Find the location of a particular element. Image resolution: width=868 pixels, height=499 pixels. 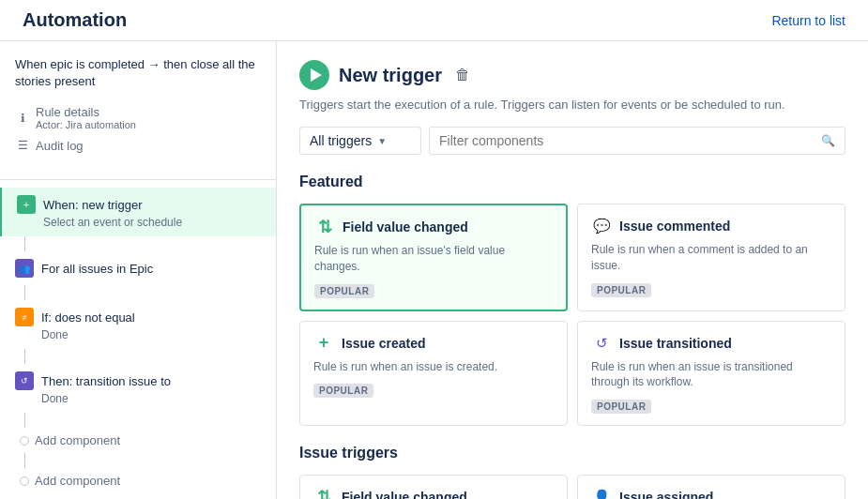

add-component-root: Add component is located at coordinates (138, 480).